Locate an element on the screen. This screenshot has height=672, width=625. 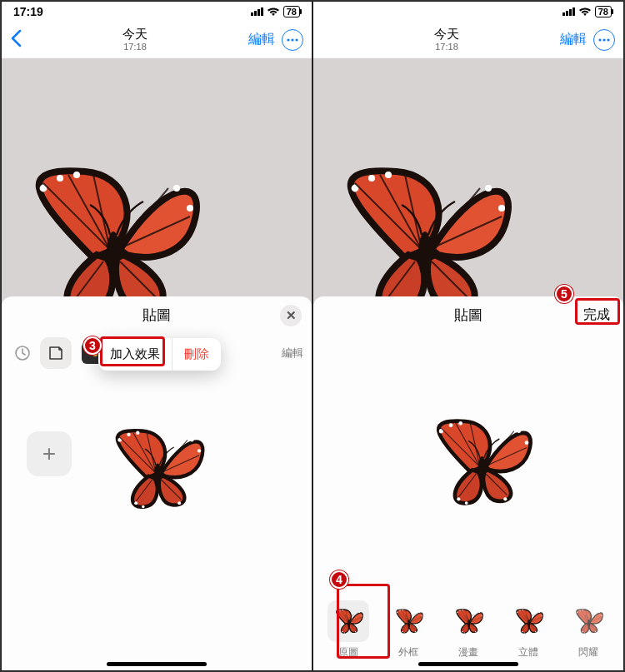
annotation-badge-5: 5 is located at coordinates (564, 294).